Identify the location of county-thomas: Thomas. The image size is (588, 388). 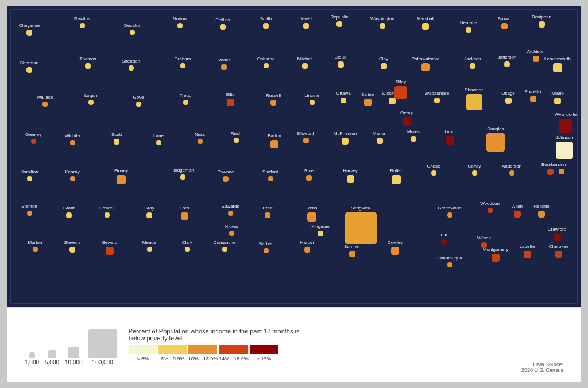
(88, 63).